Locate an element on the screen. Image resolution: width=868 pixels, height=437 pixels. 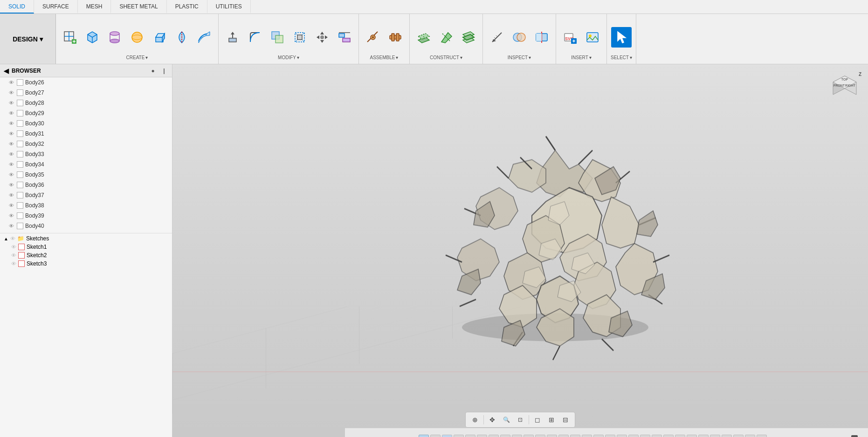
create-label: CREATE ▾ is located at coordinates (137, 59).